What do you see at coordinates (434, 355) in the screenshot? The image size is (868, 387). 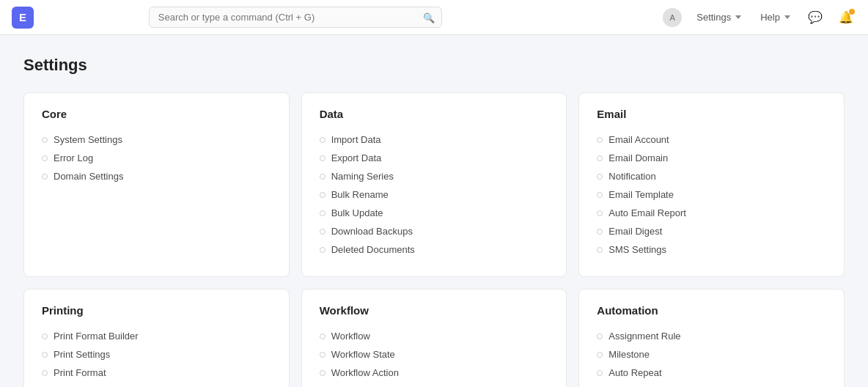 I see `card-list-workflow: WorkflowWorkflow StateWorkflow Action` at bounding box center [434, 355].